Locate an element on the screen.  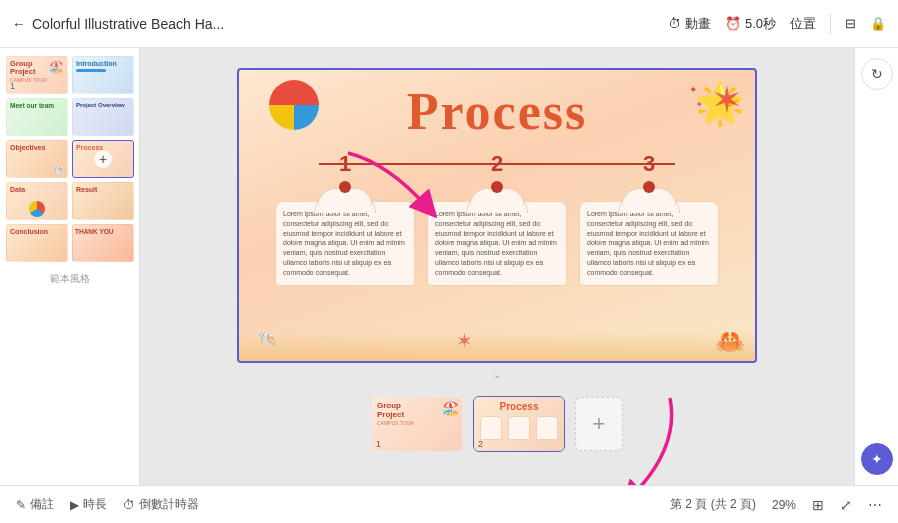
right-panel: ↻ ✦ is located at coordinates (876, 266).